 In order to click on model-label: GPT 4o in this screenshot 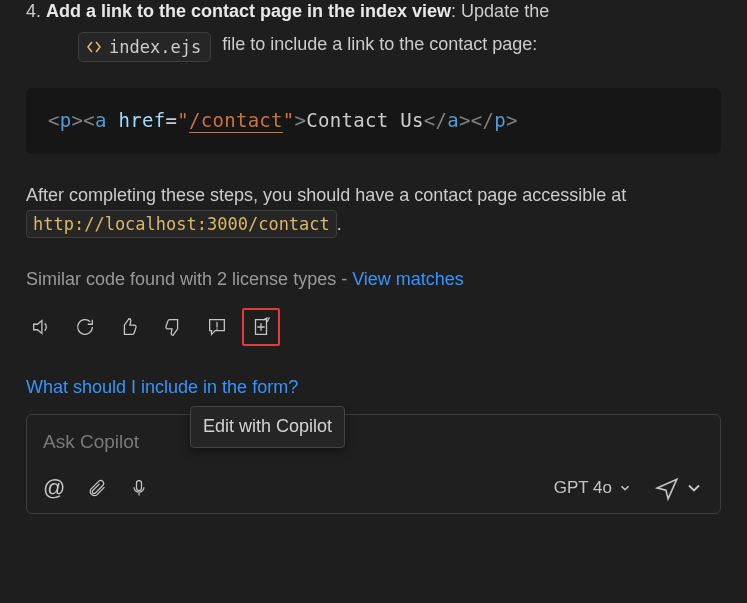, I will do `click(583, 488)`.